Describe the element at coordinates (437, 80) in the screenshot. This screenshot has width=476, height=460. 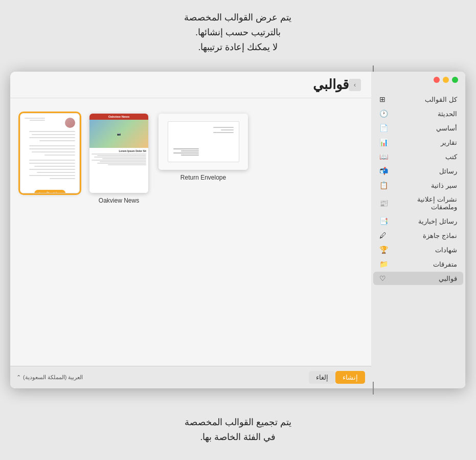
I see `close-button` at that location.